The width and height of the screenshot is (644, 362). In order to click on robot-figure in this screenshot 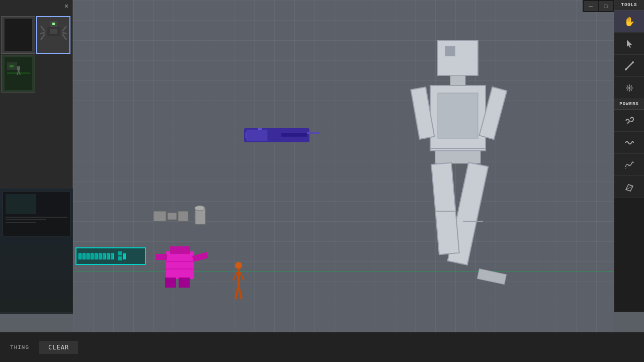, I will do `click(463, 181)`.